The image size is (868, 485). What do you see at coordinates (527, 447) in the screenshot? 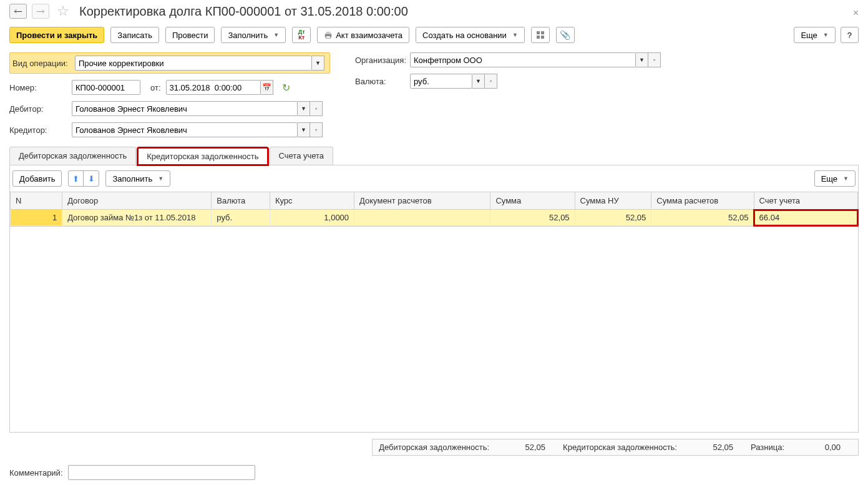
I see `summary-receivables-value: 52,05` at bounding box center [527, 447].